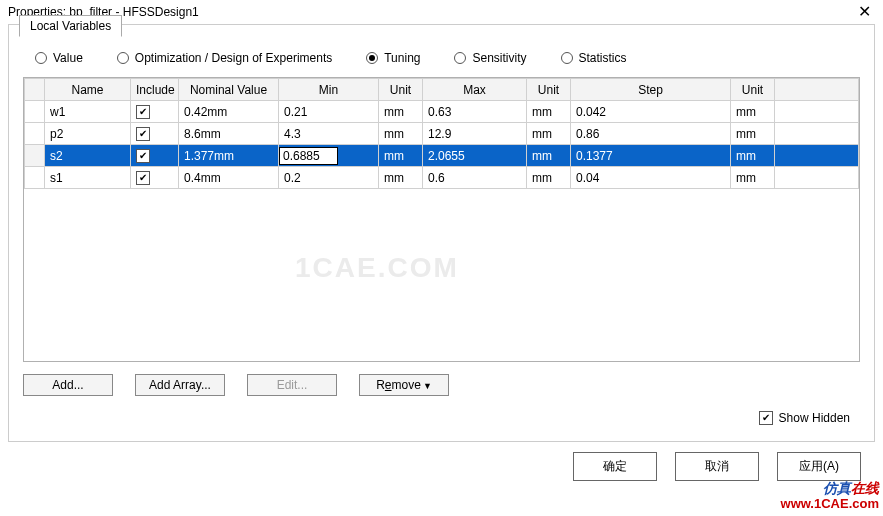 The height and width of the screenshot is (516, 883). Describe the element at coordinates (229, 178) in the screenshot. I see `cell-nominal: 0.4mm` at that location.